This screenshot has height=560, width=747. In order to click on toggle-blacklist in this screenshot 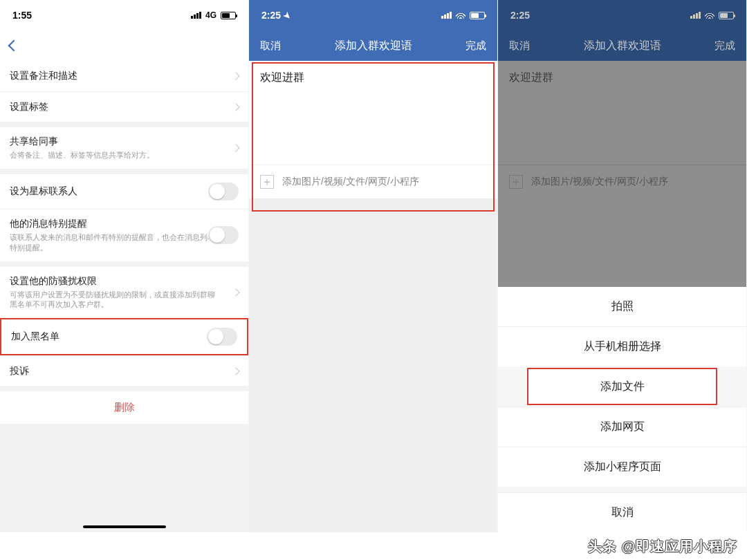, I will do `click(222, 337)`.